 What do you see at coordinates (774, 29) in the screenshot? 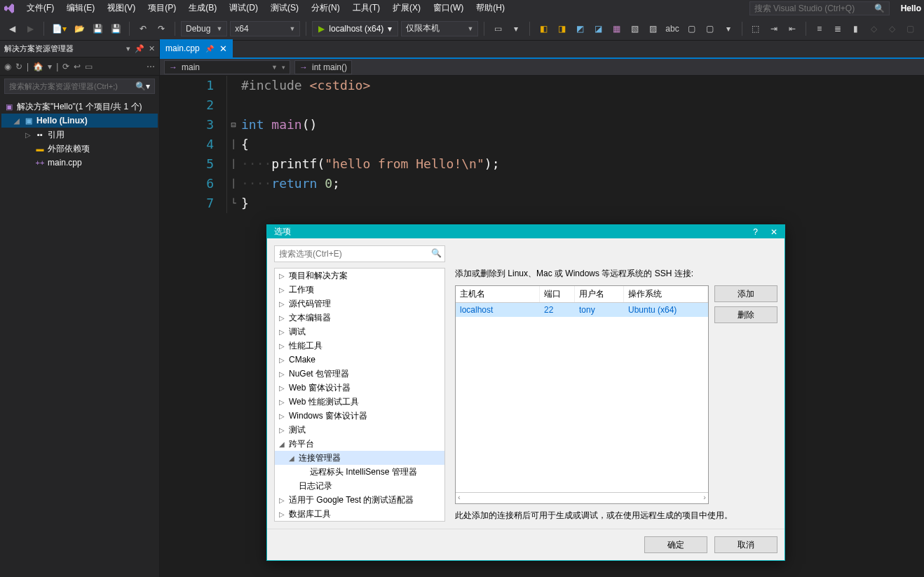
I see `toolbar-icon-15: ⇥` at bounding box center [774, 29].